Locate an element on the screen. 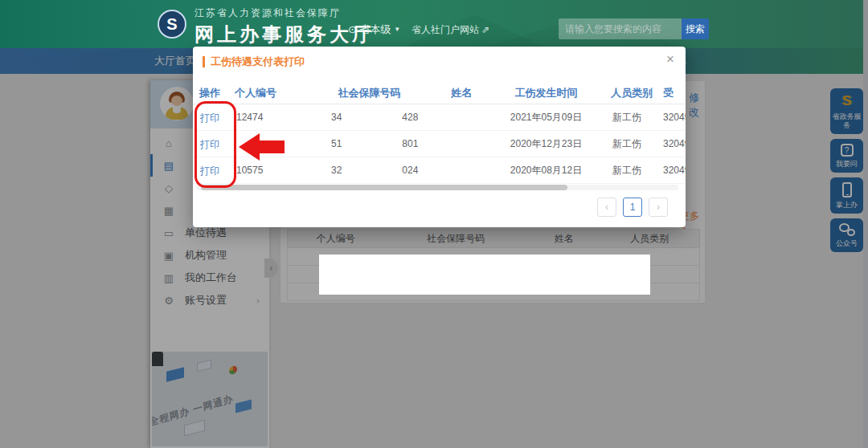 This screenshot has height=448, width=868. personal-no-cell: 10575 is located at coordinates (267, 170).